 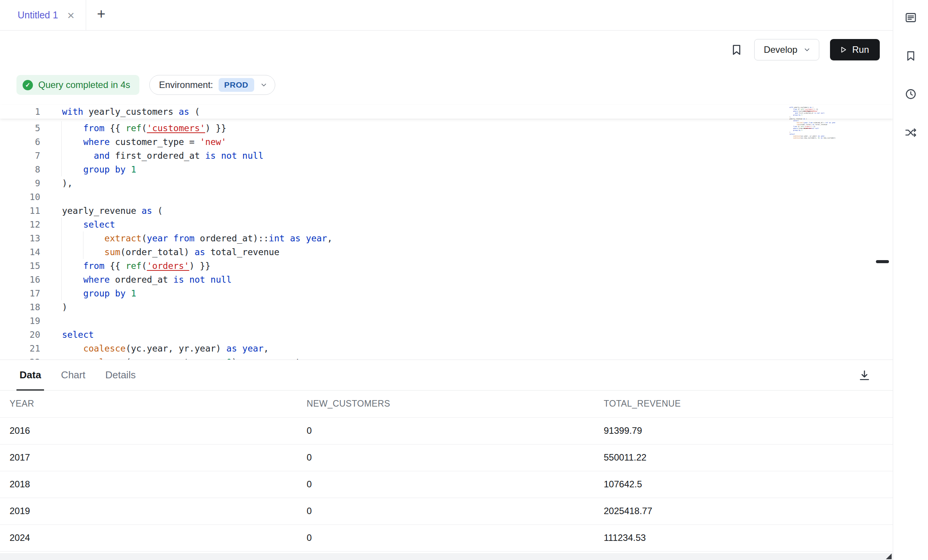 What do you see at coordinates (864, 375) in the screenshot?
I see `download-icon` at bounding box center [864, 375].